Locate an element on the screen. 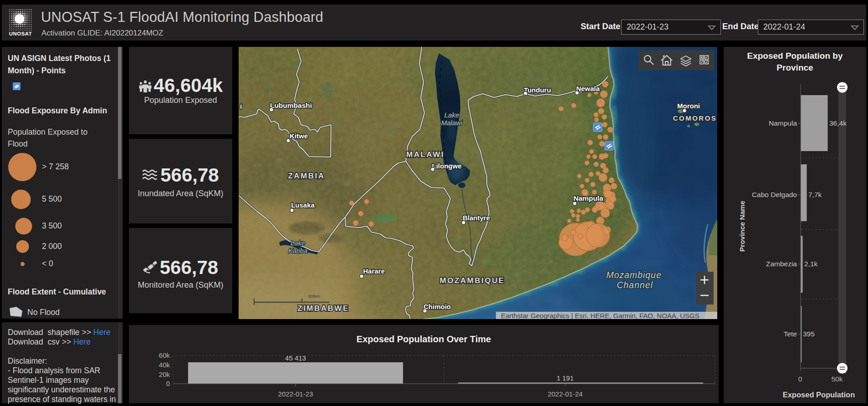 The image size is (868, 406). svg-text: Cabo Delgado is located at coordinates (774, 195).